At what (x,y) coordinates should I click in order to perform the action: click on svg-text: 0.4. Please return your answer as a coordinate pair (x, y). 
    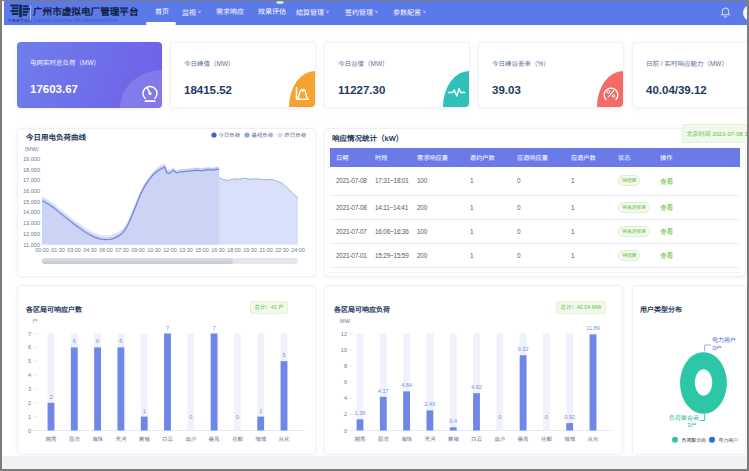
    Looking at the image, I should click on (453, 421).